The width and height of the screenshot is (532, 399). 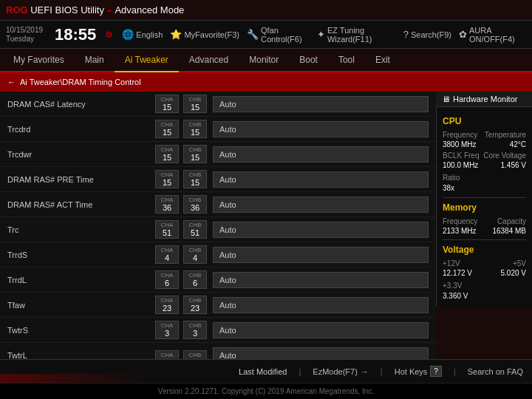 What do you see at coordinates (321, 180) in the screenshot?
I see `value-bar-3: Auto` at bounding box center [321, 180].